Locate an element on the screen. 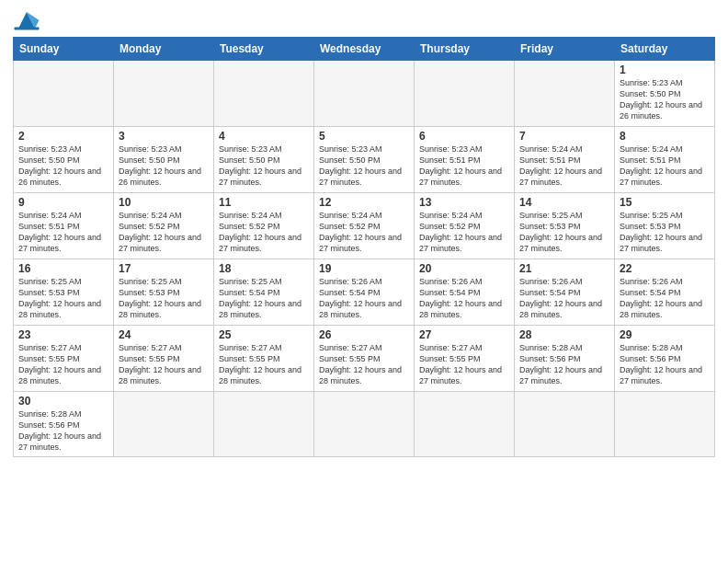 The image size is (728, 563). calendar-cell: 11Sunrise: 5:24 AMSunset: 5:52 PMDayligh… is located at coordinates (265, 226).